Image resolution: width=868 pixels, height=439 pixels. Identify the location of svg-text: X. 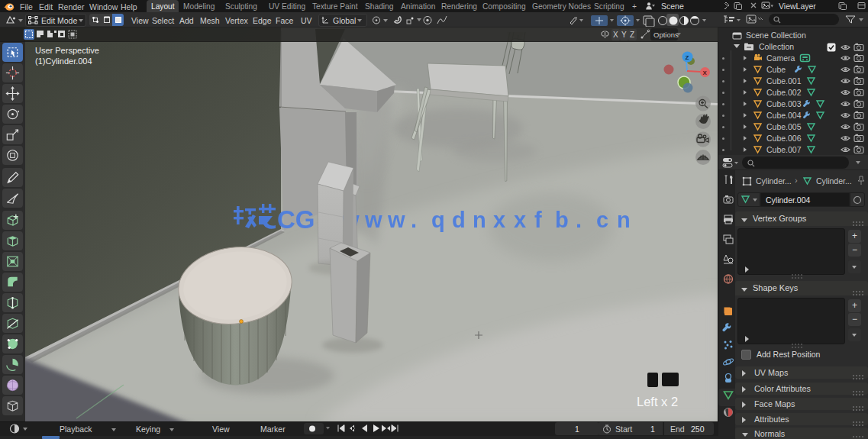
(705, 73).